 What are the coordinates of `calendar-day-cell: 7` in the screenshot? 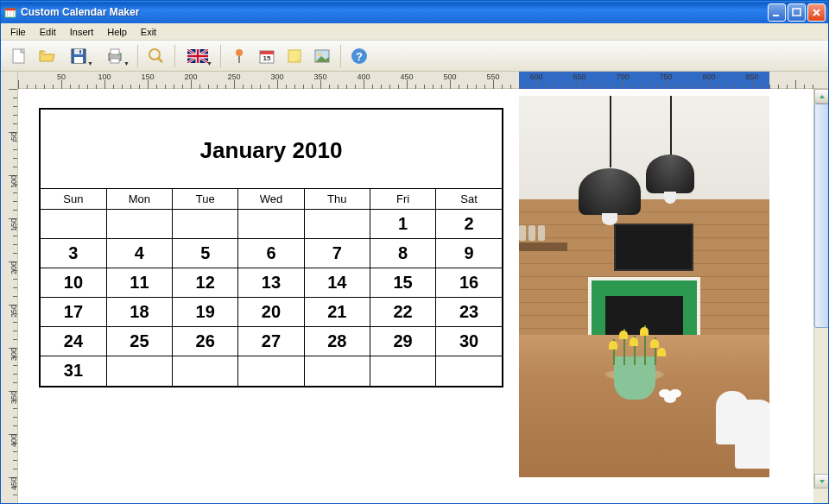 It's located at (337, 254).